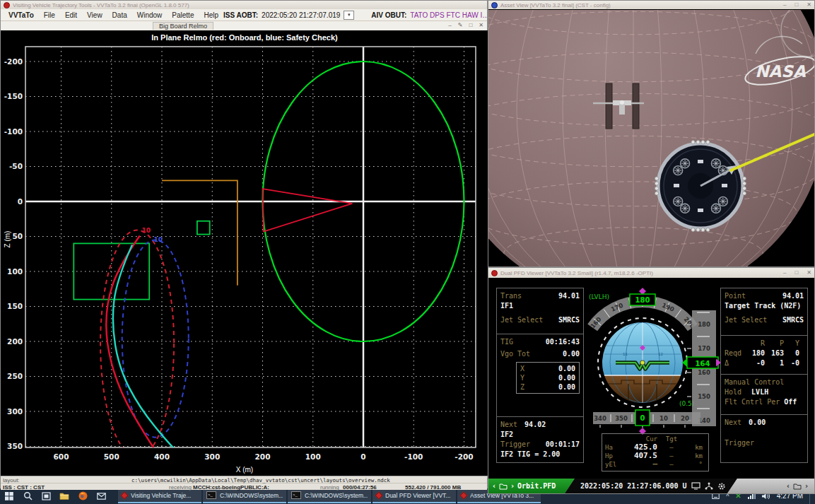  I want to click on pane-restore-icon: □, so click(471, 25).